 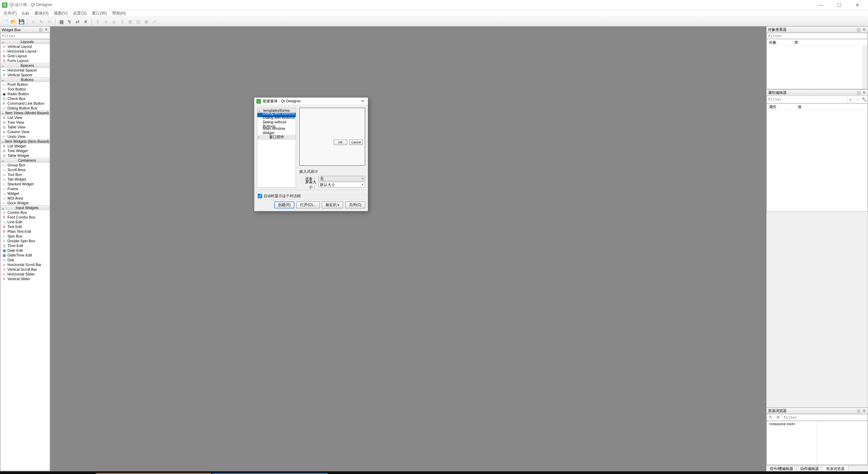 I want to click on resource-tree: <resource root>, so click(x=817, y=443).